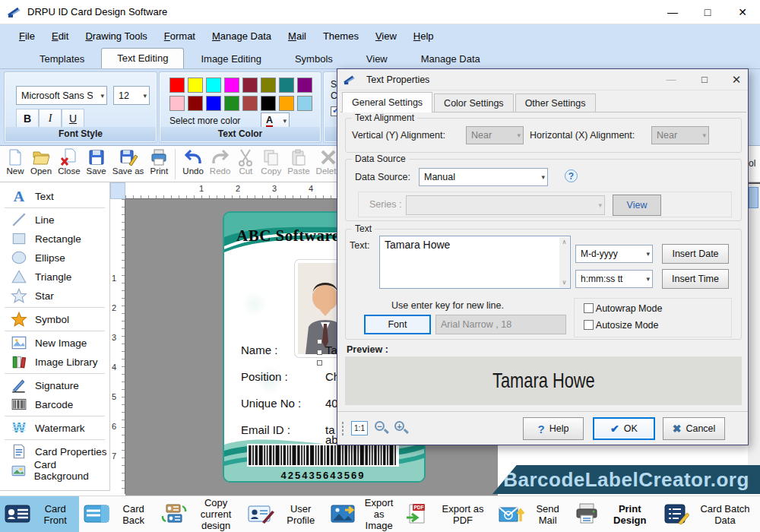 The height and width of the screenshot is (532, 760). I want to click on help-circle-icon: ?, so click(572, 176).